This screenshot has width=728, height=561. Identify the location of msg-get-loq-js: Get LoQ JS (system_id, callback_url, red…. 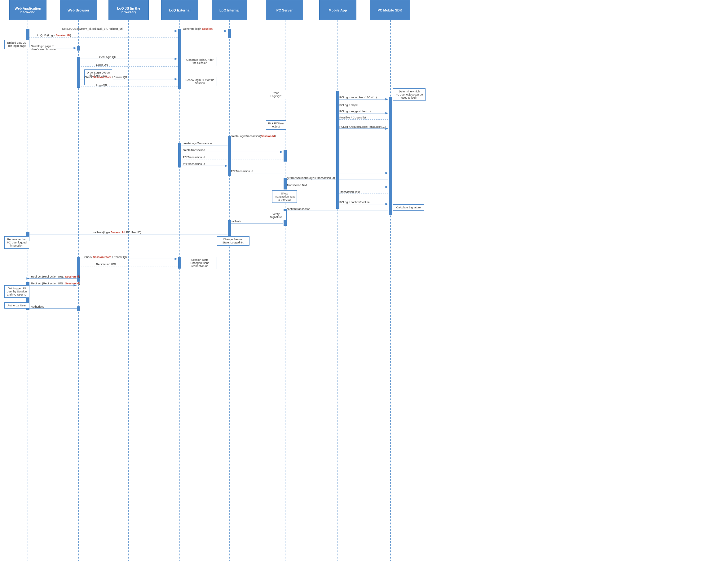
(93, 29).